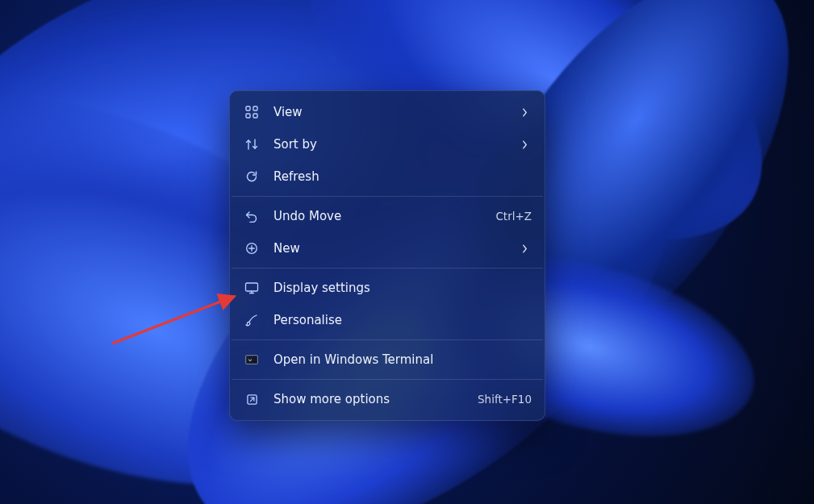 The width and height of the screenshot is (814, 504). Describe the element at coordinates (387, 320) in the screenshot. I see `menu-item-personalise: Personalise` at that location.